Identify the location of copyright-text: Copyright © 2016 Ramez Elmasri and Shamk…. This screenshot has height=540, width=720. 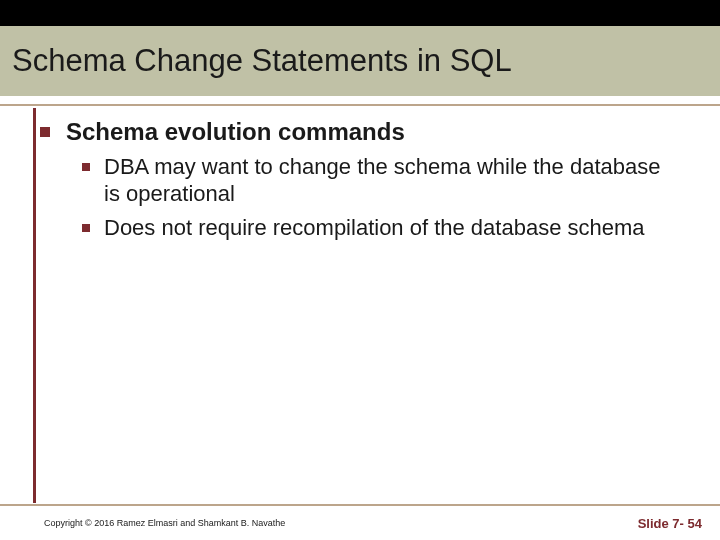
(164, 523).